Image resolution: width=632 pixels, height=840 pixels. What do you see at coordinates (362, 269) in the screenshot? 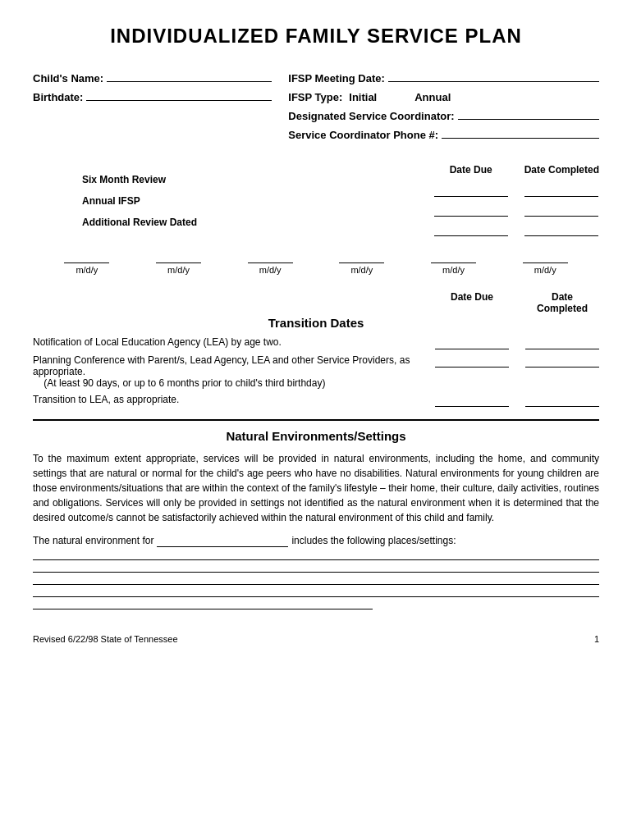
I see `date-item-4: m/d/y` at bounding box center [362, 269].